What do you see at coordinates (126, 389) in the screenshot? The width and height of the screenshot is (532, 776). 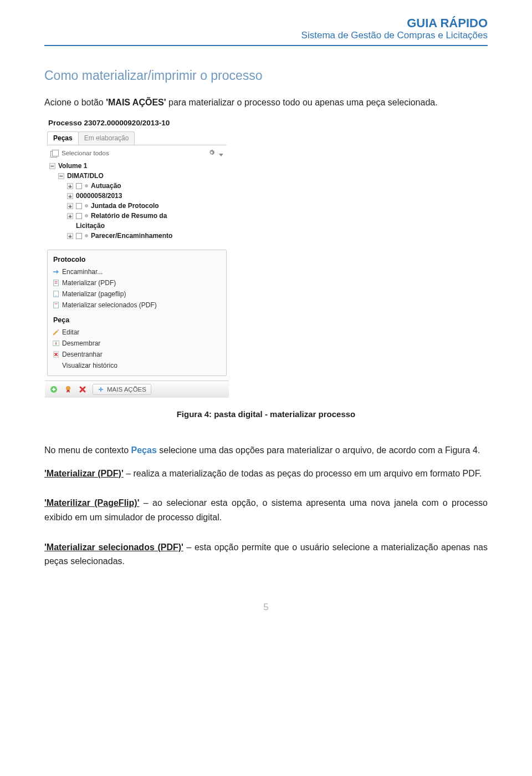 I see `mais-acoes-label: MAIS AÇÕES` at bounding box center [126, 389].